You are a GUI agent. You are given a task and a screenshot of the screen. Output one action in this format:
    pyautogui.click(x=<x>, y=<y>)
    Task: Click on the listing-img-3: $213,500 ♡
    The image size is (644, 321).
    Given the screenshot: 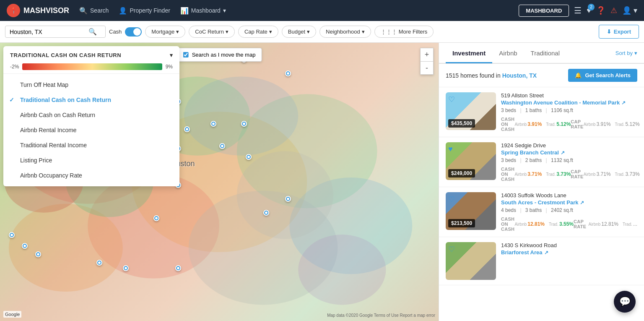 What is the action you would take?
    pyautogui.click(x=471, y=211)
    